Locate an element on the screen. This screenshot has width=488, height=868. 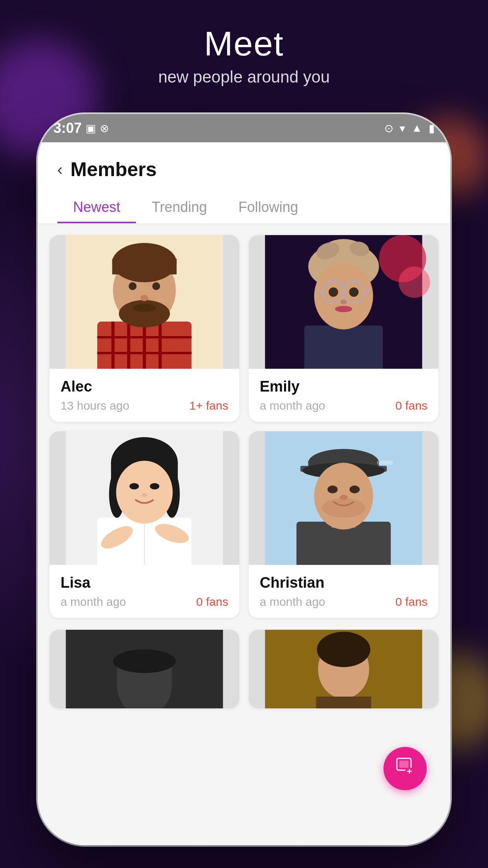
member-name-alec: Alec is located at coordinates (145, 387).